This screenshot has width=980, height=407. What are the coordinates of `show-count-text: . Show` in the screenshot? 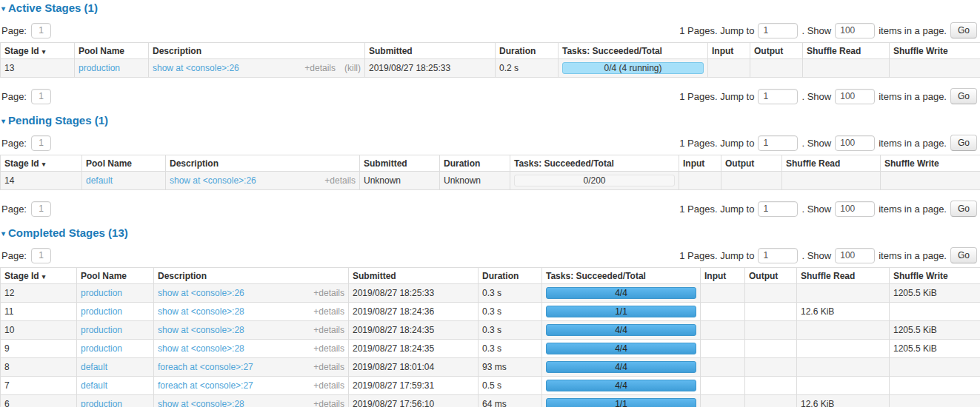 It's located at (816, 209).